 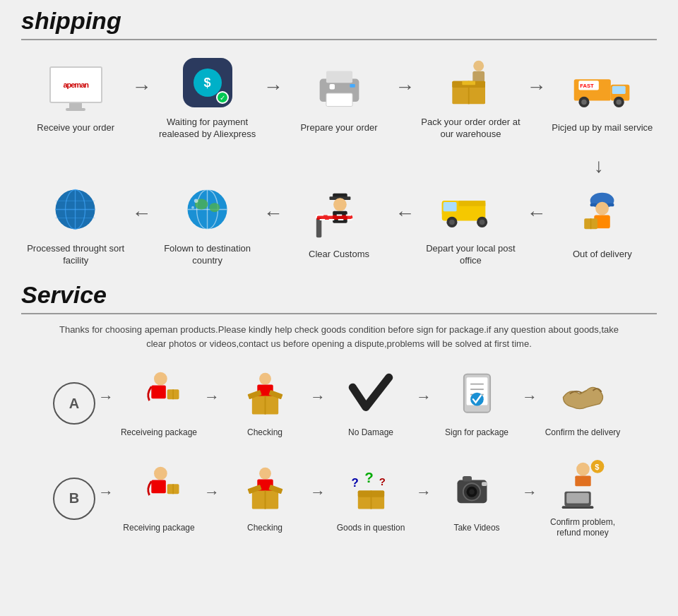 I want to click on arrow-3: →, so click(x=405, y=87).